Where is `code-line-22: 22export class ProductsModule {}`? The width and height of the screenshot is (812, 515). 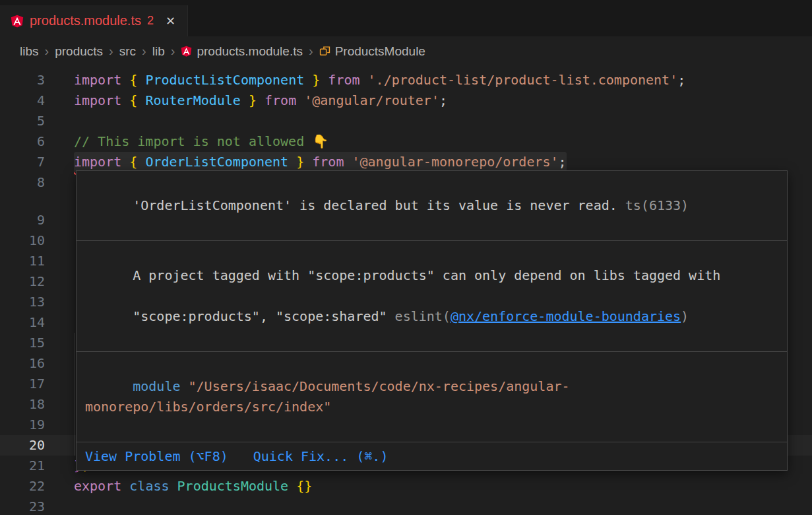
code-line-22: 22export class ProductsModule {} is located at coordinates (406, 486).